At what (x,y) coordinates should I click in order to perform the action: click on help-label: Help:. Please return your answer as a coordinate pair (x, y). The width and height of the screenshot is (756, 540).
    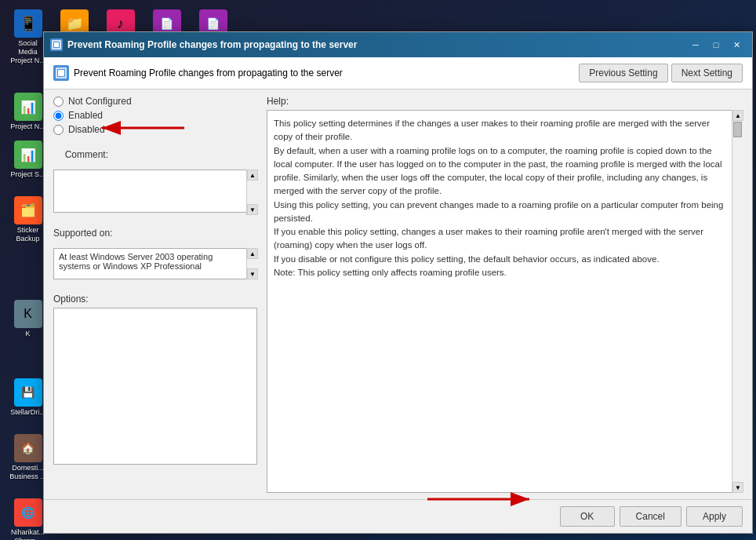
    Looking at the image, I should click on (505, 101).